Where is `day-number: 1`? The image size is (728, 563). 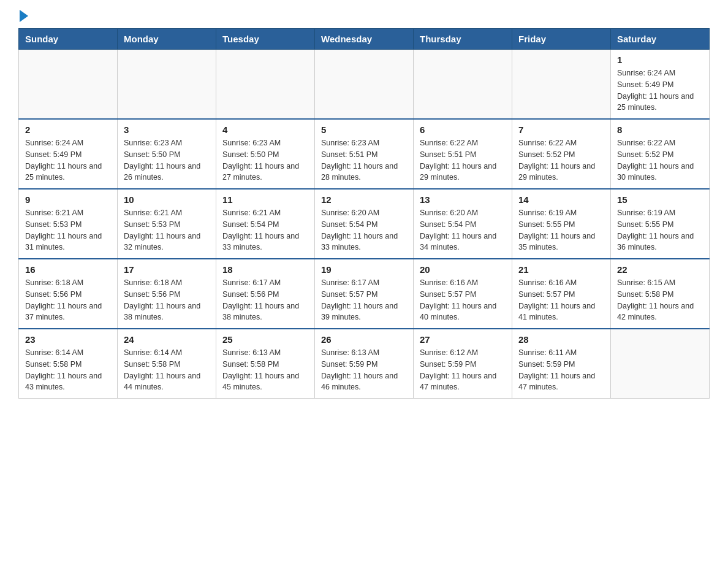 day-number: 1 is located at coordinates (660, 60).